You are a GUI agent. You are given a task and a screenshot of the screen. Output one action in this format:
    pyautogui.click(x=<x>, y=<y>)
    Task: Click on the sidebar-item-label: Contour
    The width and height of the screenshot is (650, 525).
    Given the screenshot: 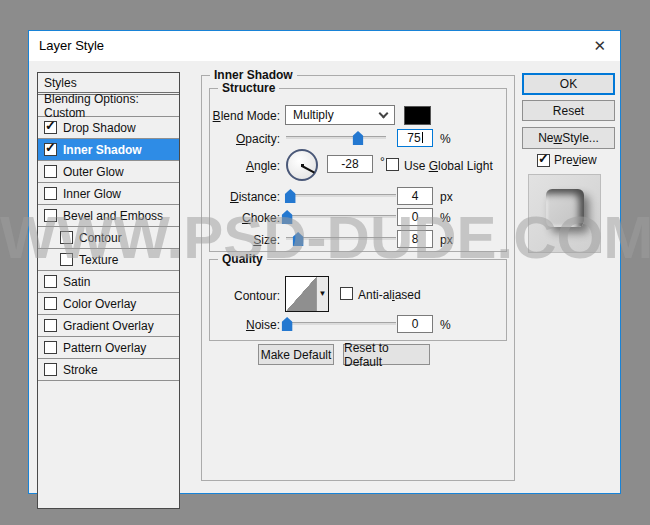 What is the action you would take?
    pyautogui.click(x=100, y=238)
    